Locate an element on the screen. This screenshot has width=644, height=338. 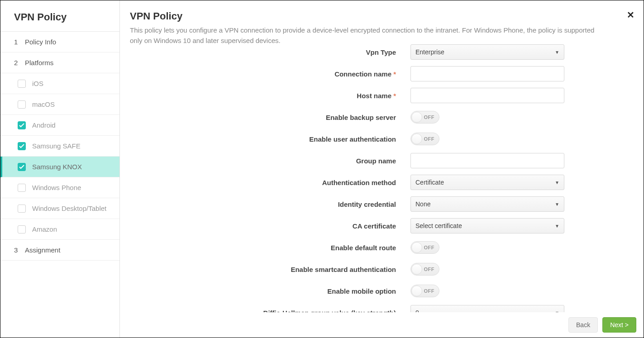
field-label: CA certificate is located at coordinates (374, 226).